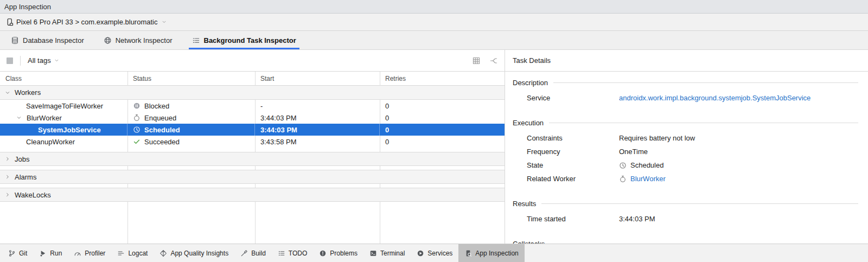 This screenshot has height=262, width=868. I want to click on statusbar: GitRunProfilerLogcatApp Quality Insights…, so click(434, 253).